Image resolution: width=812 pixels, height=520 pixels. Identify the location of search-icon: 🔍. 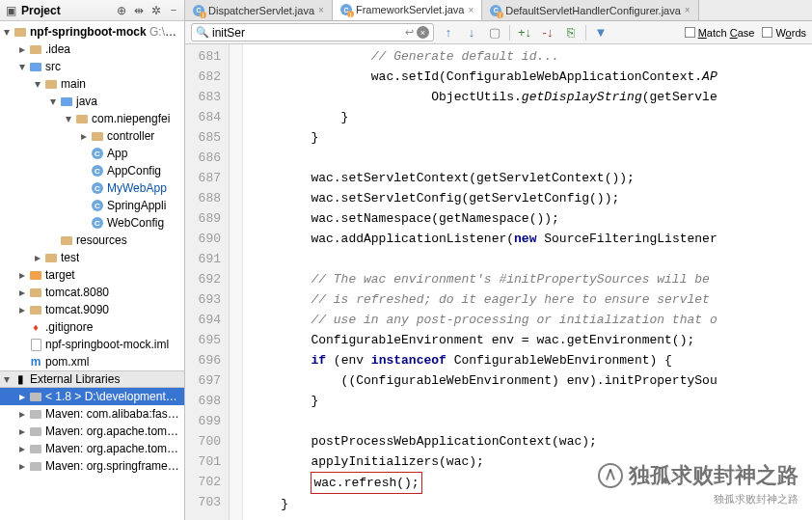
(203, 33).